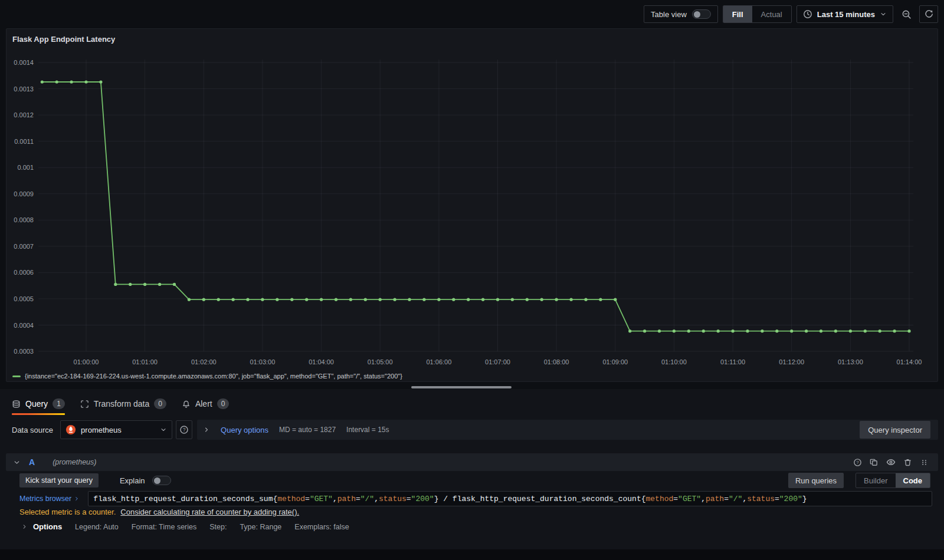  I want to click on svg-text: 01:06:00, so click(439, 362).